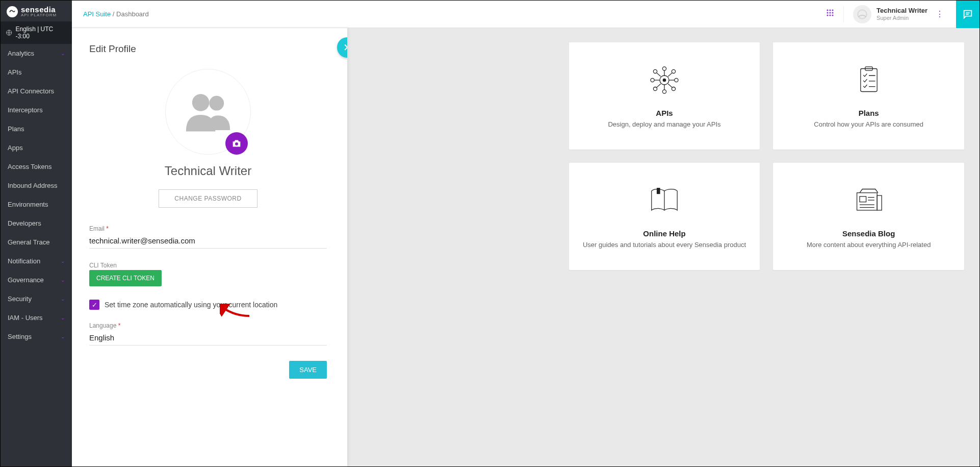  Describe the element at coordinates (208, 326) in the screenshot. I see `language-label: Language *` at that location.